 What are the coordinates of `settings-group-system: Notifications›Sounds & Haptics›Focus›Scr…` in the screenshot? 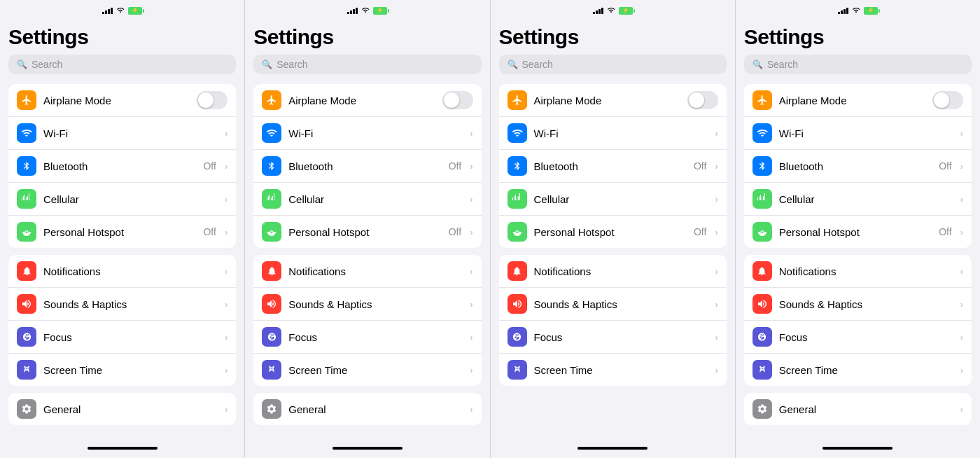 It's located at (858, 321).